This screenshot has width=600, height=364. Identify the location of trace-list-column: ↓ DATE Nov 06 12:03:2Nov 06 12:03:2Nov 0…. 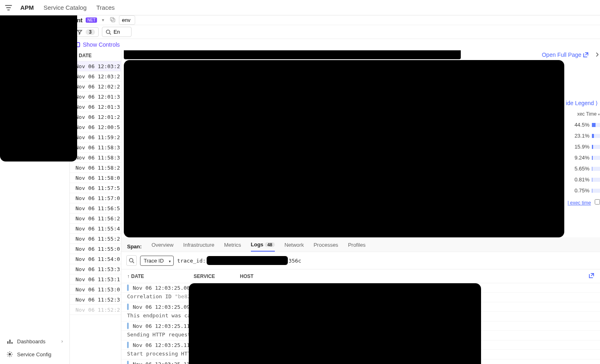
(96, 207).